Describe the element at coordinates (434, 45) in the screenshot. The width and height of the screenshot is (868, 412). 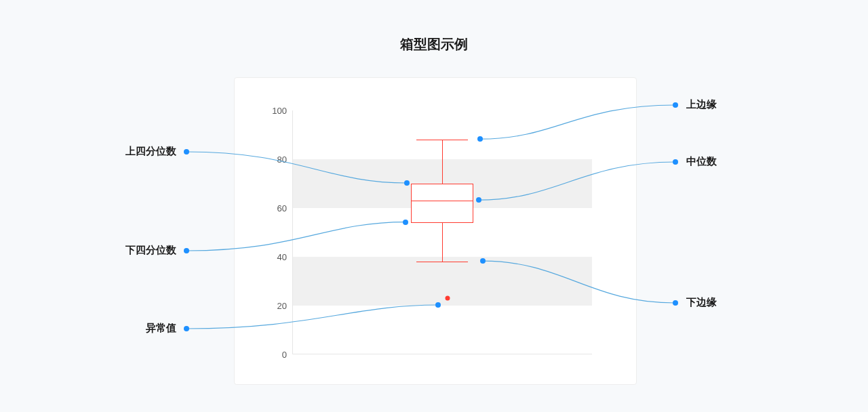
I see `chart-title: 箱型图示例` at that location.